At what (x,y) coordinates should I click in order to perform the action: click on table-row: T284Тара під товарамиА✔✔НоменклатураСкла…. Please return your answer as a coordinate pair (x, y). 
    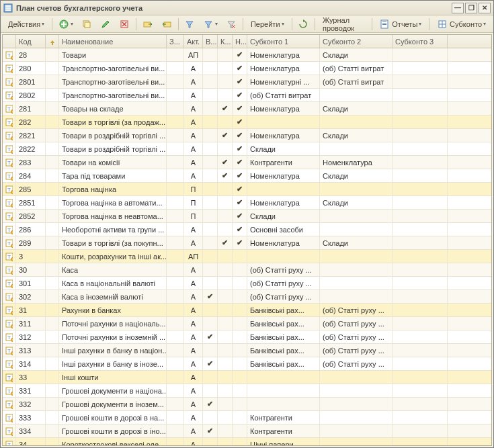
    Looking at the image, I should click on (247, 176).